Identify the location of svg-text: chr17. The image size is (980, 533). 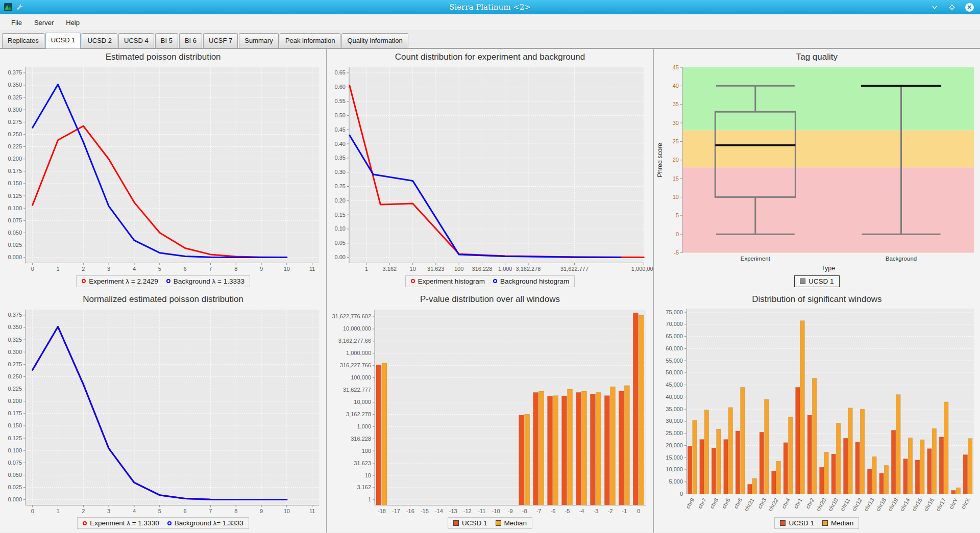
(941, 504).